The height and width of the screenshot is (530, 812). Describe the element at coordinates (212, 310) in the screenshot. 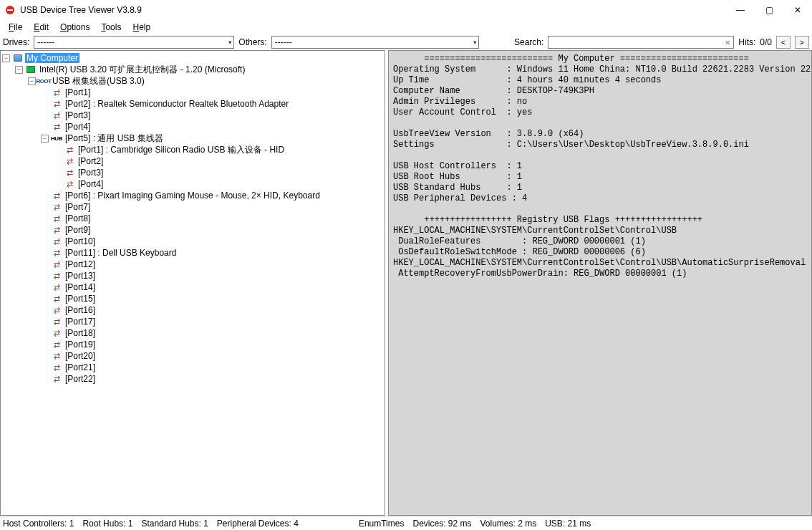

I see `tree-port: ⇄[Port16]` at that location.